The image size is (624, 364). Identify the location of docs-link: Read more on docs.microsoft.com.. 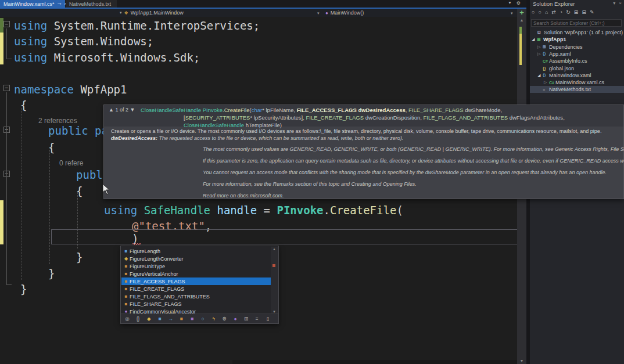
(243, 196).